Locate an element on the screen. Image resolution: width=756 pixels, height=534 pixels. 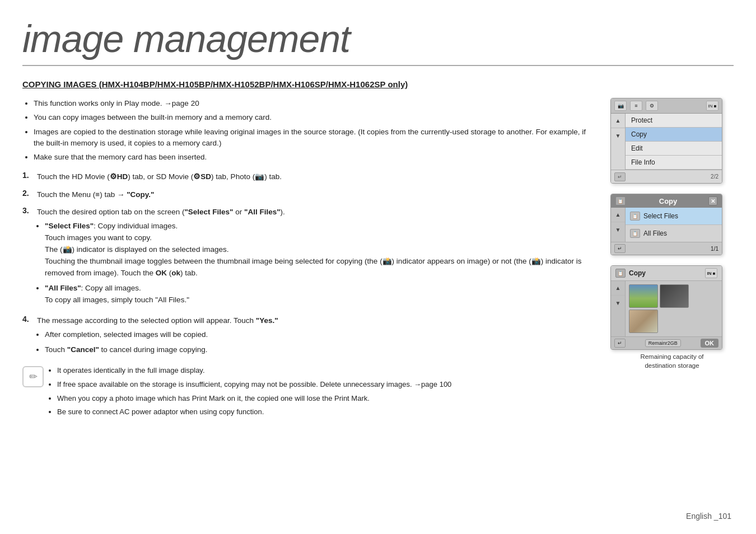
menu-copy: Copy is located at coordinates (674, 134).